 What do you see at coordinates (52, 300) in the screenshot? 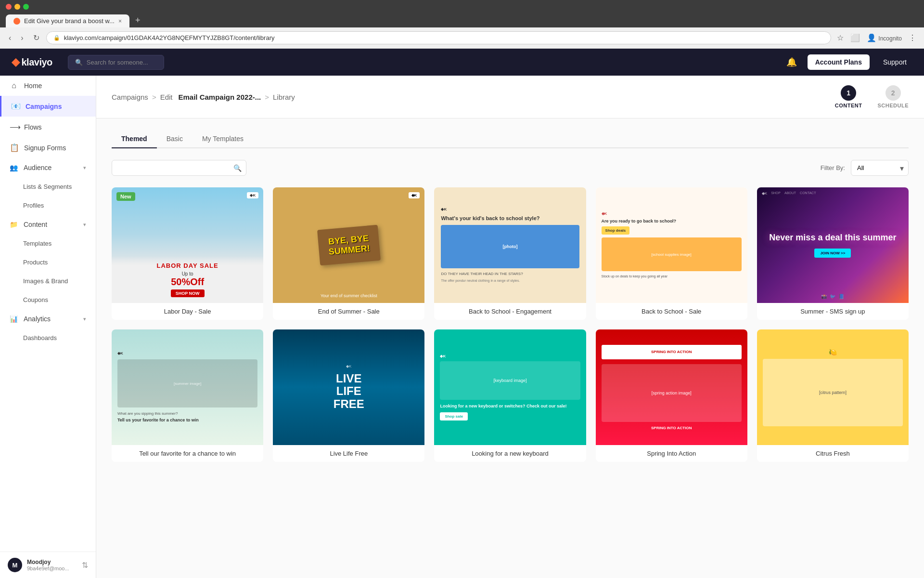
I see `sidebar-item-coupons: Coupons` at bounding box center [52, 300].